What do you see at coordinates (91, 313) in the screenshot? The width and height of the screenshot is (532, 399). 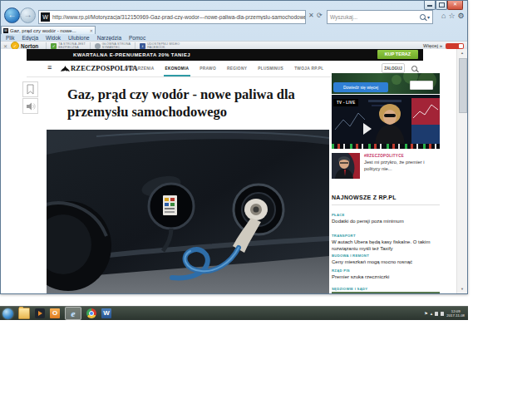 I see `chrome-taskbar-icon` at bounding box center [91, 313].